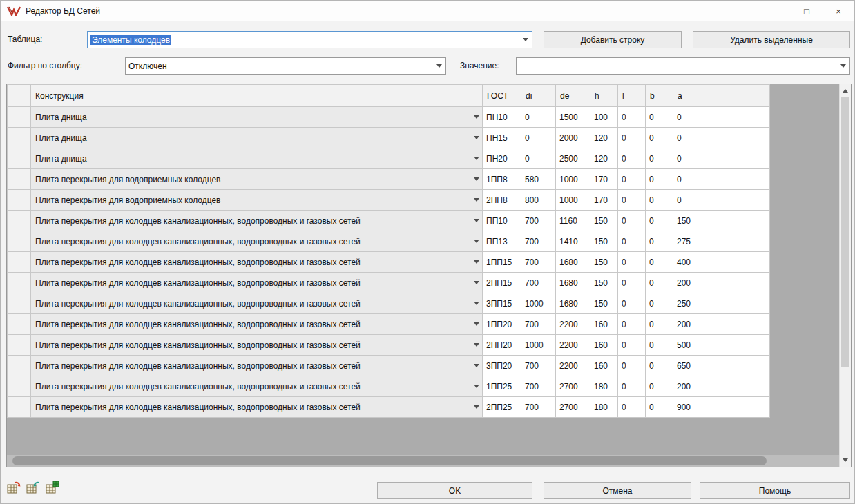  Describe the element at coordinates (502, 221) in the screenshot. I see `cell-gost: ПП10` at that location.